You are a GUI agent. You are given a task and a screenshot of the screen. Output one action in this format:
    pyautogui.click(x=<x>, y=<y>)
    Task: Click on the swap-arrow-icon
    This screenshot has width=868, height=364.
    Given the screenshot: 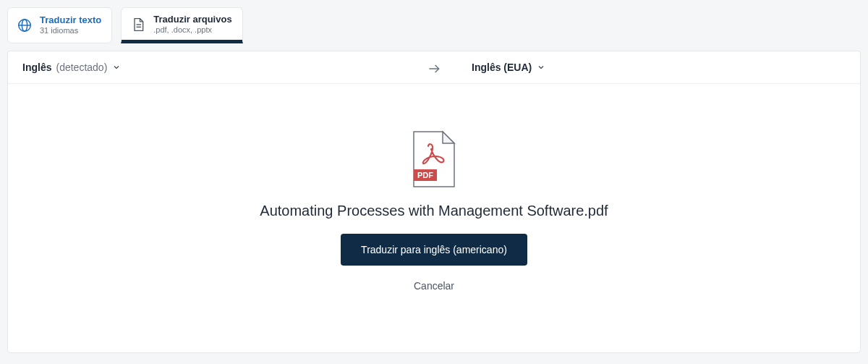 What is the action you would take?
    pyautogui.click(x=434, y=70)
    